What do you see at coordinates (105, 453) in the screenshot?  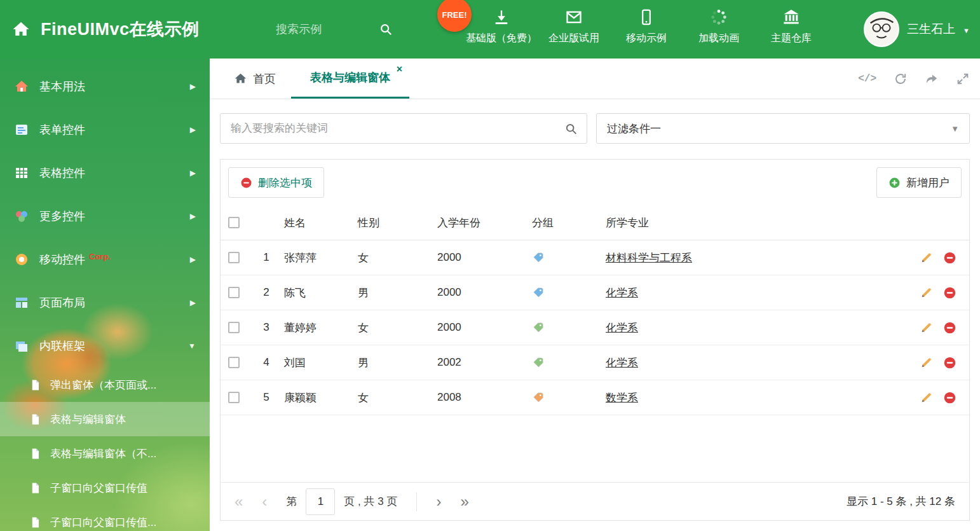 I see `sidebar-subitem-grid-edit-window-2: 表格与编辑窗体（不...` at bounding box center [105, 453].